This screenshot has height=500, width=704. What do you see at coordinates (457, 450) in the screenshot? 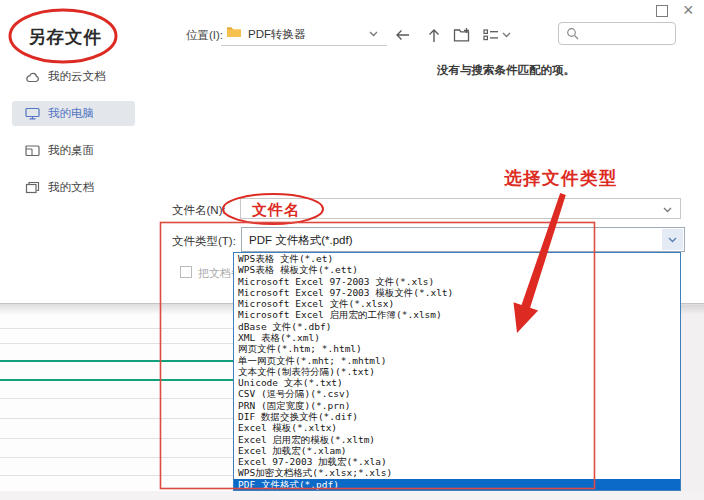
I see `filetype-option: Excel 加载宏(*.xlam)` at bounding box center [457, 450].